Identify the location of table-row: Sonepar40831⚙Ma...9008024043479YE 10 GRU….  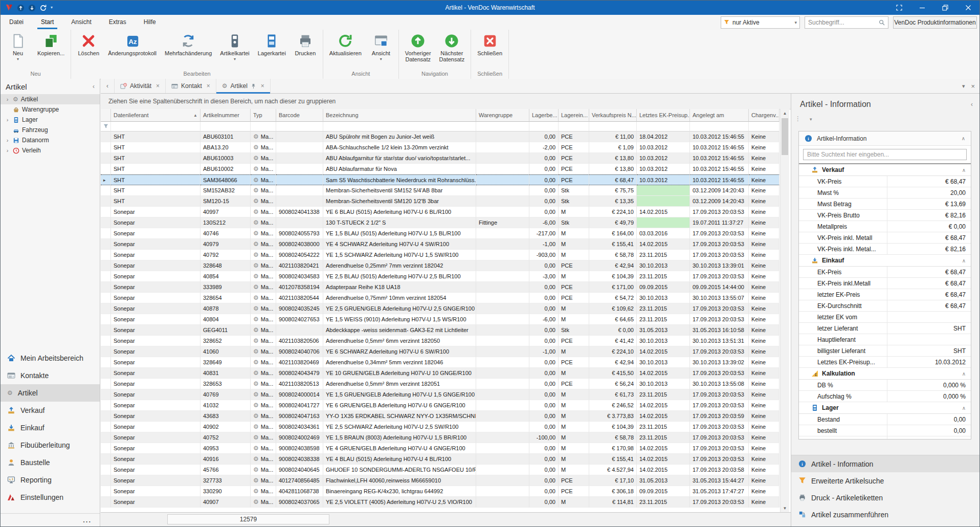
(440, 374).